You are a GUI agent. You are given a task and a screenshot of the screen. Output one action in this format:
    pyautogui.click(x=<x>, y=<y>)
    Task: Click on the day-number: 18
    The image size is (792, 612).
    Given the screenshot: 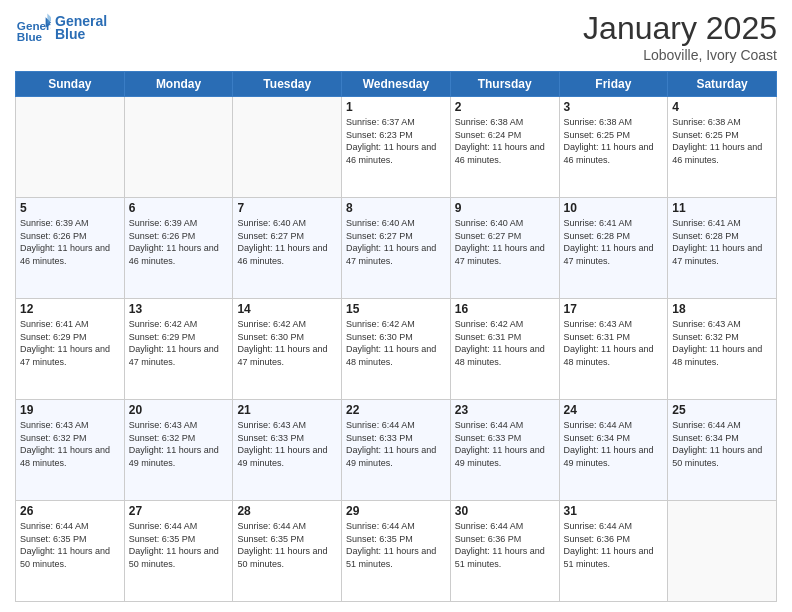 What is the action you would take?
    pyautogui.click(x=722, y=309)
    